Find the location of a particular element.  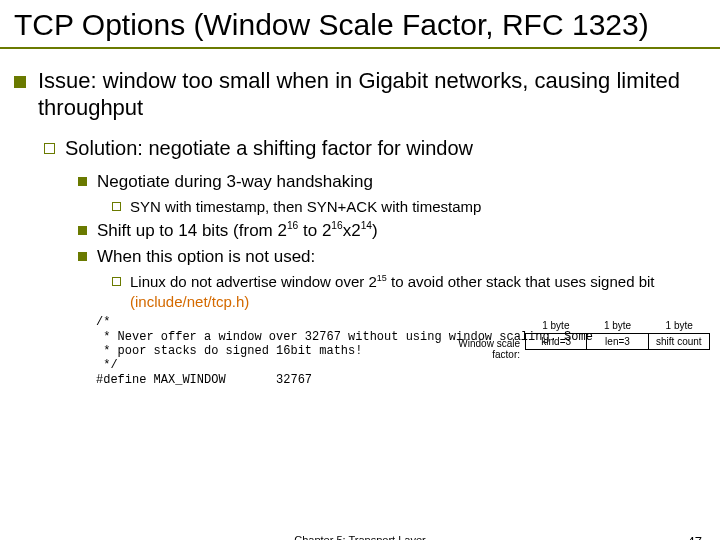

diagram-cell: len=3 is located at coordinates (618, 342).